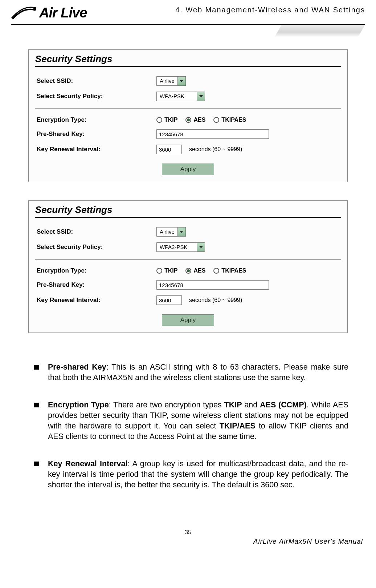 The image size is (376, 588). Describe the element at coordinates (177, 247) in the screenshot. I see `policy-select-value: WPA2-PSK` at that location.